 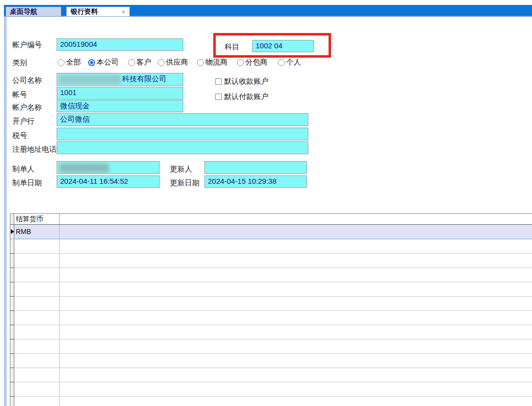 What do you see at coordinates (271, 232) in the screenshot?
I see `table-row-rmb: RMB` at bounding box center [271, 232].